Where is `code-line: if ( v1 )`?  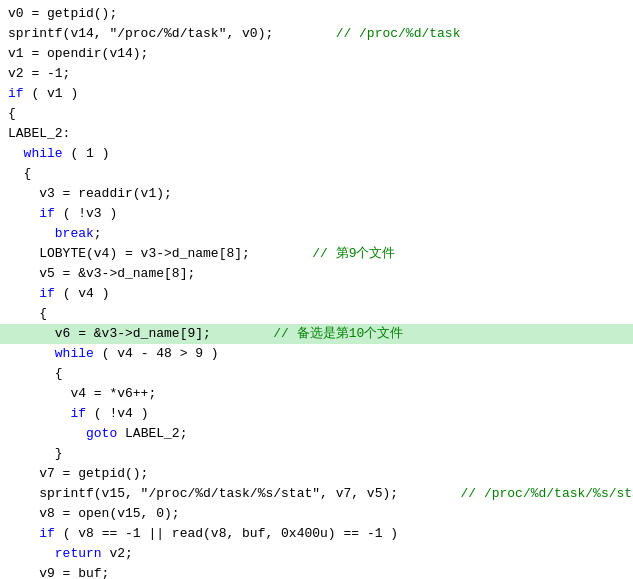
code-line: if ( v1 ) is located at coordinates (316, 94).